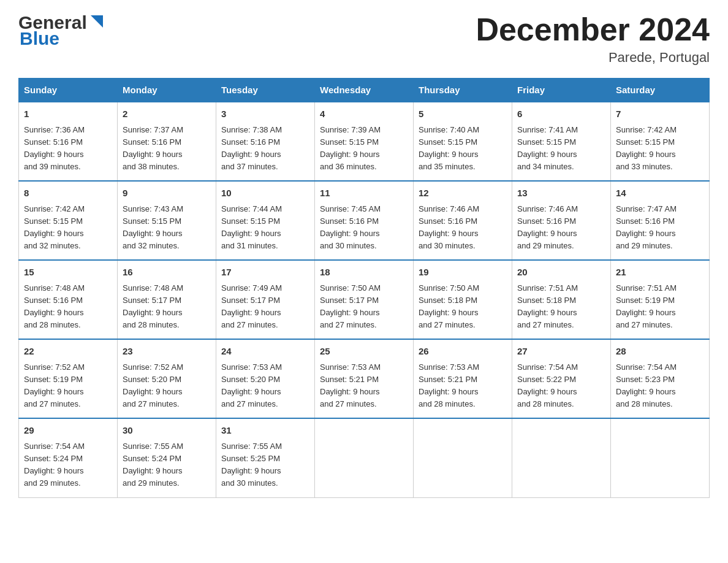  Describe the element at coordinates (364, 458) in the screenshot. I see `calendar-week-row: 29Sunrise: 7:54 AMSunset: 5:24 PMDayligh…` at that location.